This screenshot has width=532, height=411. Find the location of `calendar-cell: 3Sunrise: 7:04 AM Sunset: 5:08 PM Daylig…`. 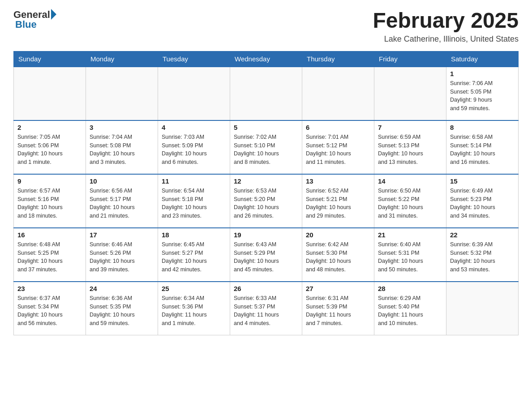

calendar-cell: 3Sunrise: 7:04 AM Sunset: 5:08 PM Daylig… is located at coordinates (122, 147).